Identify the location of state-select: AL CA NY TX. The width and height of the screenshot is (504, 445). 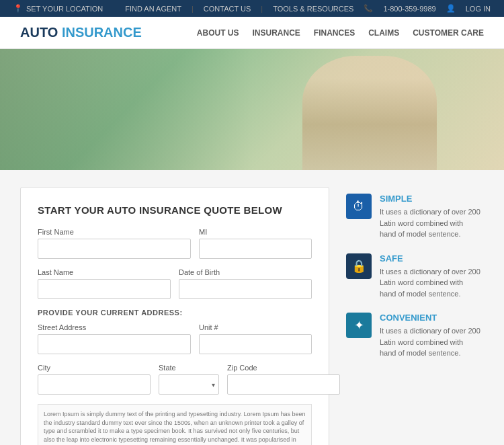
(189, 385).